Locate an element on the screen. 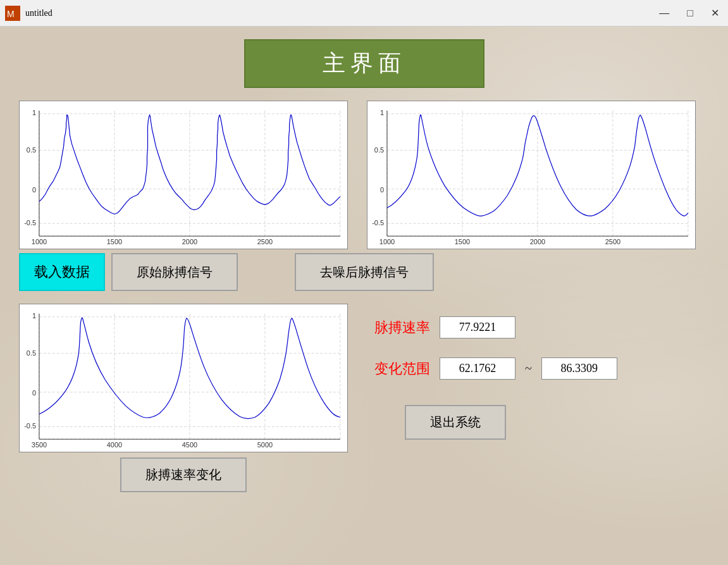  titlebar: M untitled — □ ✕ is located at coordinates (364, 13).